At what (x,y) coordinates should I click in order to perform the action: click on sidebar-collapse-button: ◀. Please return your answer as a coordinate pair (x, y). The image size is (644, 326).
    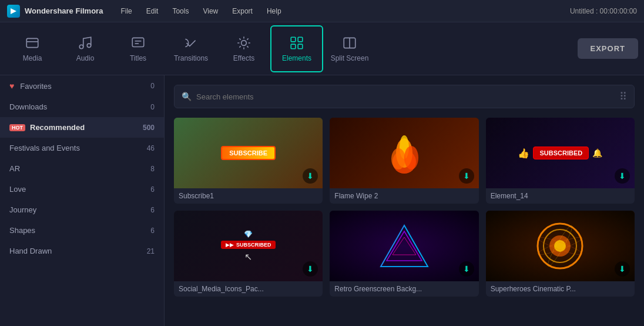
    Looking at the image, I should click on (165, 201).